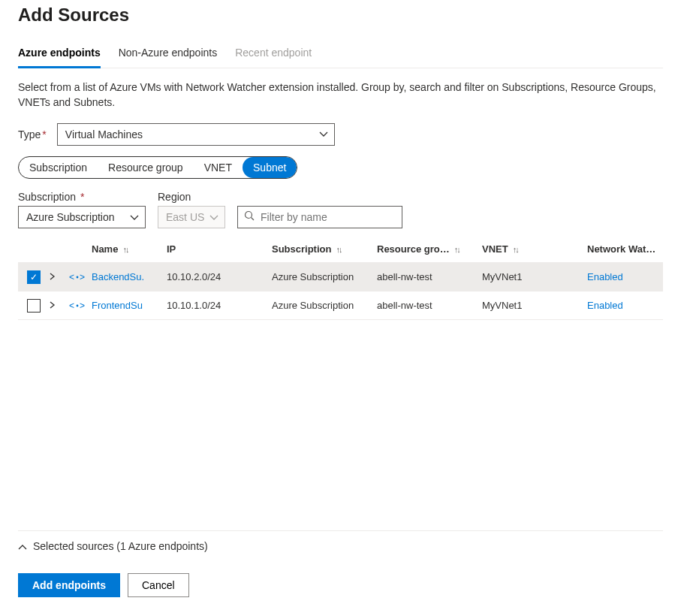 The height and width of the screenshot is (616, 678). I want to click on search-icon, so click(249, 217).